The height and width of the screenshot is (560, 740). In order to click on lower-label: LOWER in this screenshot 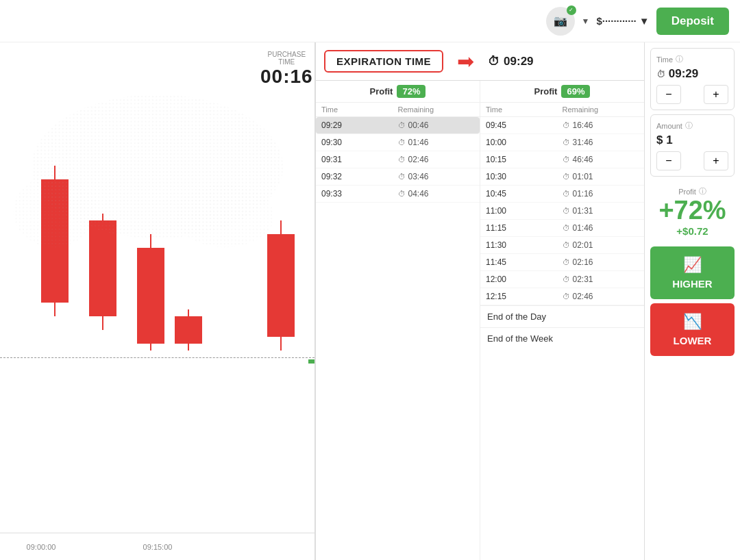, I will do `click(693, 341)`.